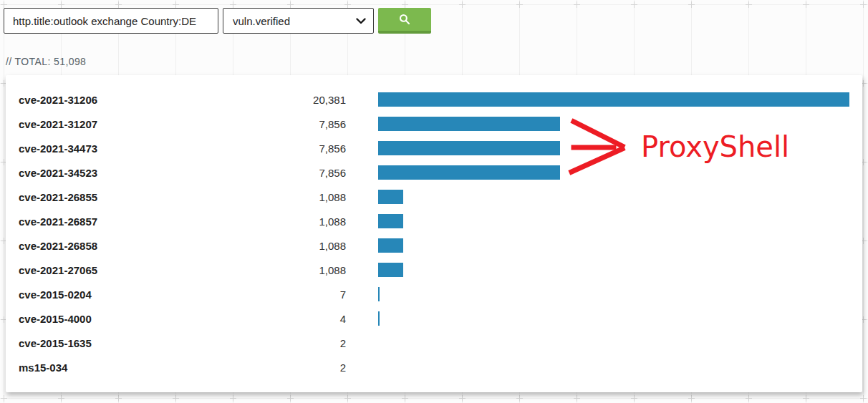 This screenshot has width=868, height=403. I want to click on cve-count: 7, so click(275, 295).